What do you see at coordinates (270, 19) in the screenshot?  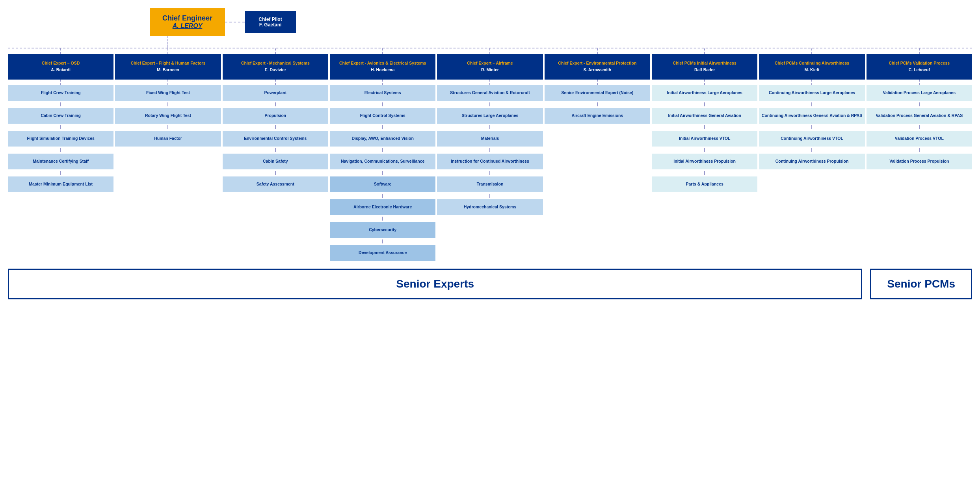 I see `cp-title: Chief Pilot` at bounding box center [270, 19].